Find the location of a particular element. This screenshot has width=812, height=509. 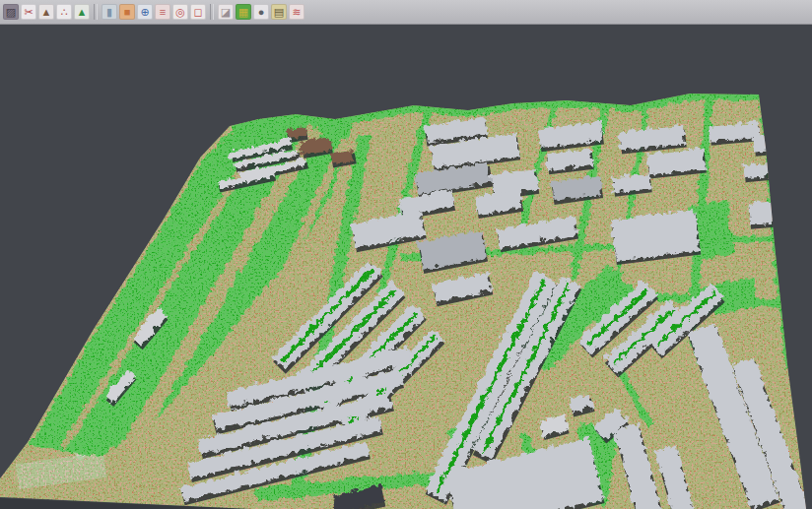

selection-icon: ◻ is located at coordinates (198, 12).